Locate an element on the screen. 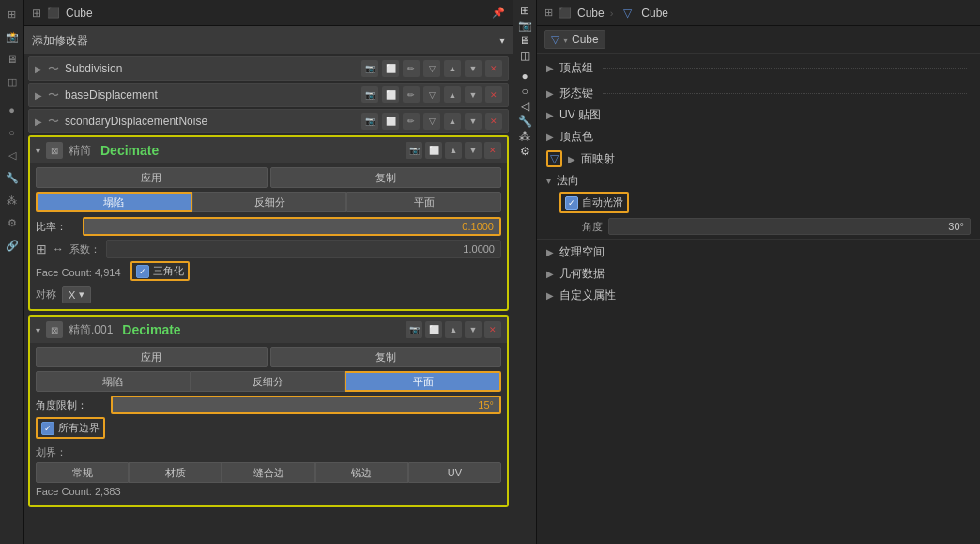 The image size is (980, 544). decimate2-boundary-checkbox: ✓ is located at coordinates (48, 428).